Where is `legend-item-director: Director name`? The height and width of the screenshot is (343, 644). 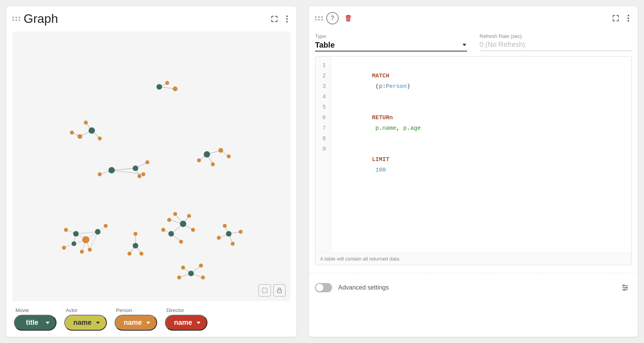 legend-item-director: Director name is located at coordinates (186, 319).